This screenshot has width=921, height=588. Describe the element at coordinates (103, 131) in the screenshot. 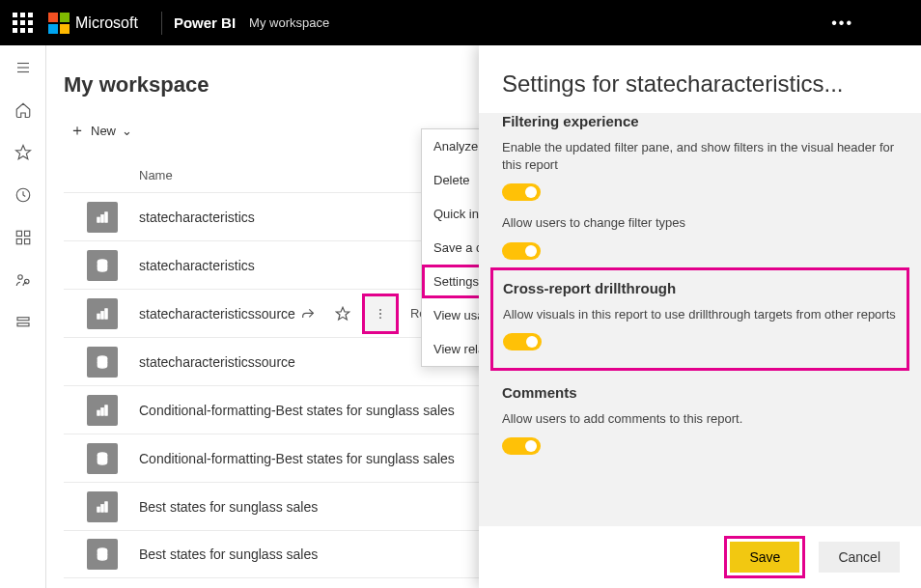

I see `new-button-label: New` at that location.